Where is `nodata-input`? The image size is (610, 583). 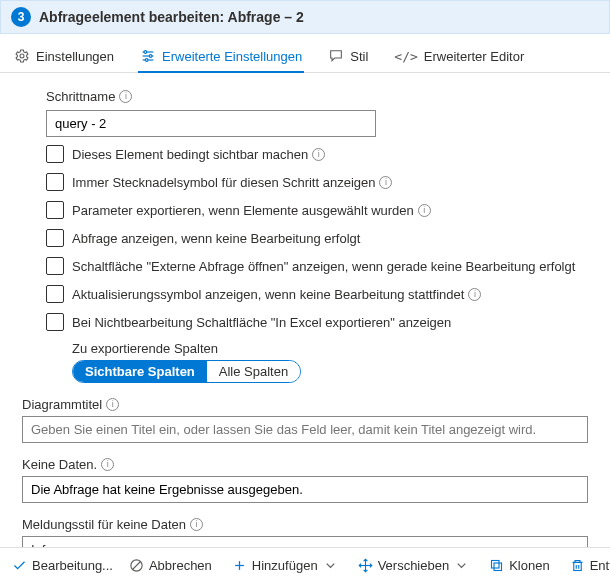
nodata-input is located at coordinates (305, 490).